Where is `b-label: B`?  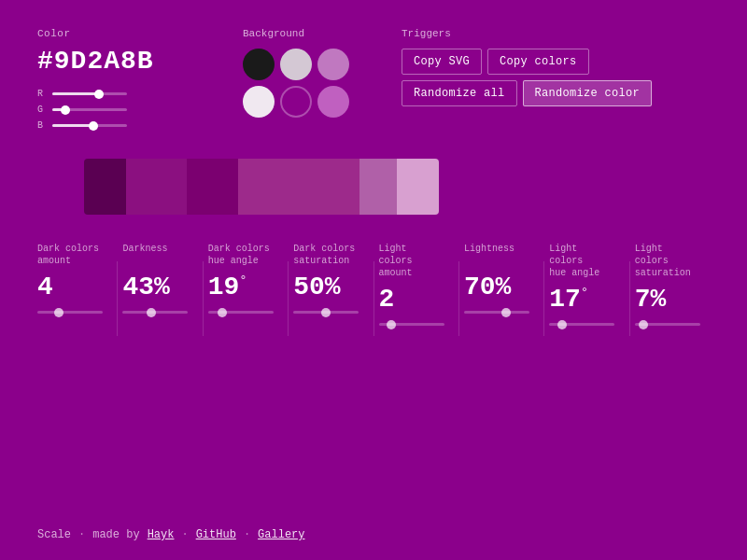 b-label: B is located at coordinates (41, 125).